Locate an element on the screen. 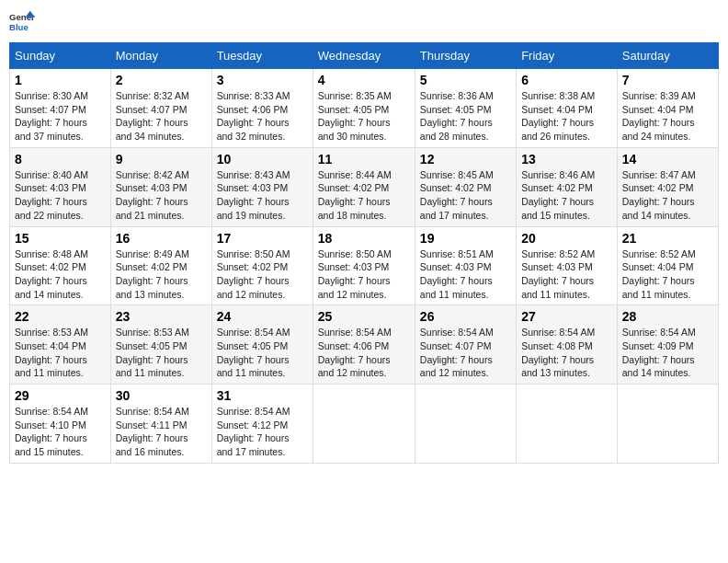 Image resolution: width=728 pixels, height=563 pixels. day-number: 23 is located at coordinates (162, 316).